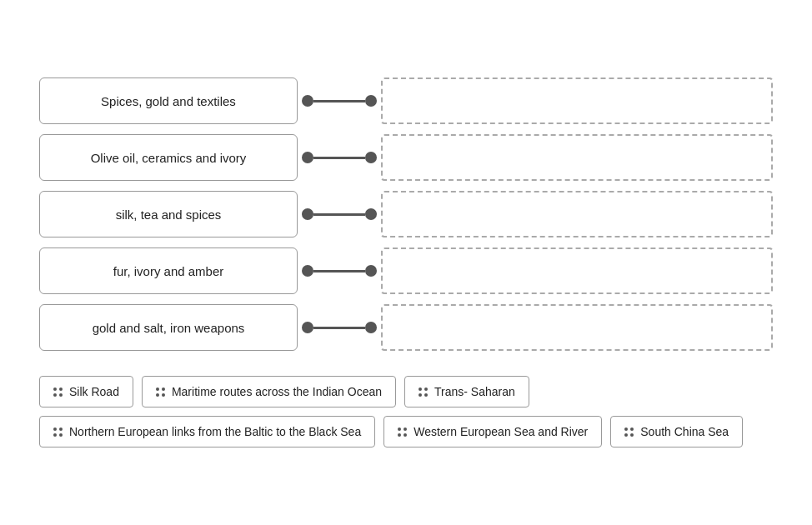 The height and width of the screenshot is (525, 812). I want to click on choice-2: Maritime routes across the Indian Ocean, so click(268, 392).